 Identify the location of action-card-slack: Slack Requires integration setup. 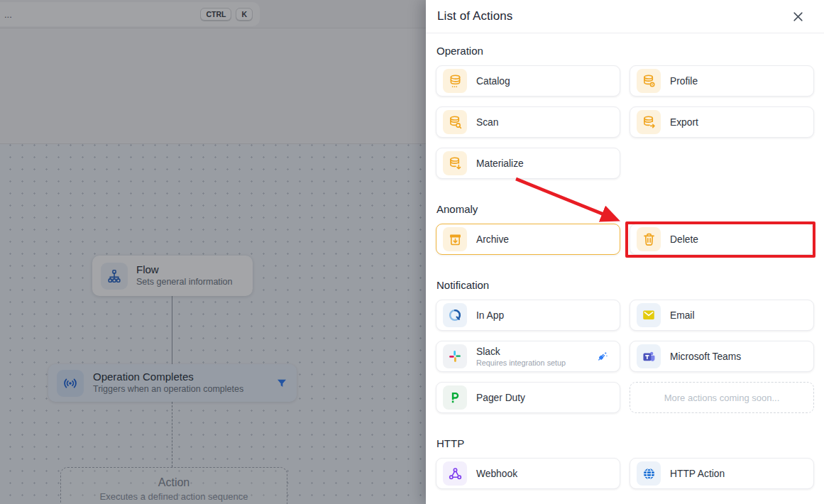
(528, 356).